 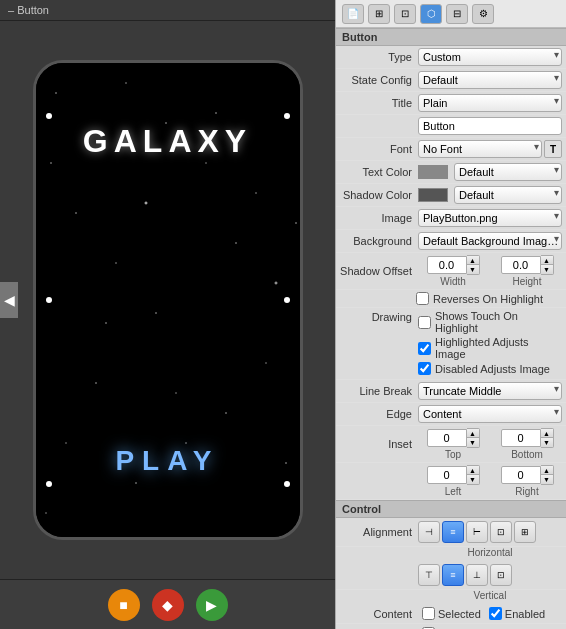 What do you see at coordinates (553, 149) in the screenshot?
I see `font-t-button: T` at bounding box center [553, 149].